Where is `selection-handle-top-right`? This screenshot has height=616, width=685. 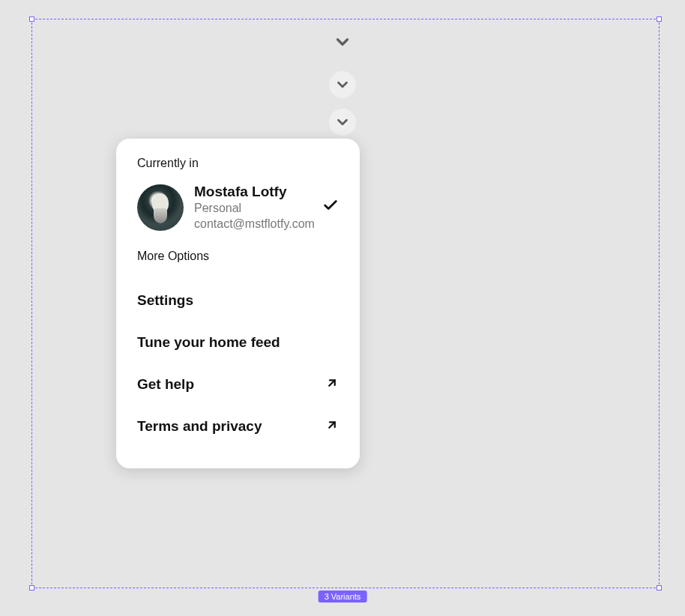
selection-handle-top-right is located at coordinates (660, 19).